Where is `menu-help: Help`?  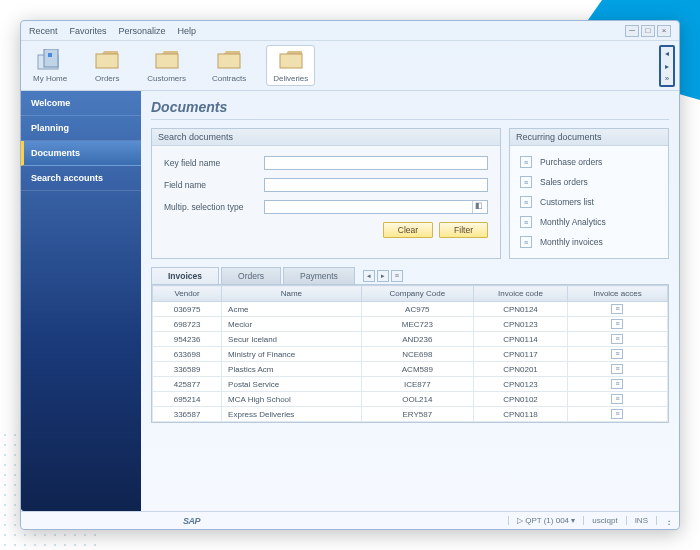
menu-help: Help is located at coordinates (188, 31).